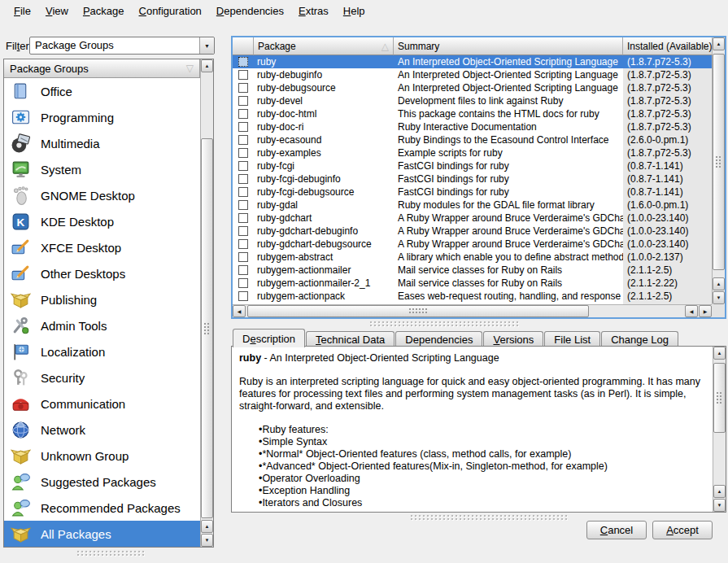  Describe the element at coordinates (472, 218) in the screenshot. I see `package-row-ruby-gdchart: ruby-gdchartA Ruby Wrapper around Bruce …` at that location.